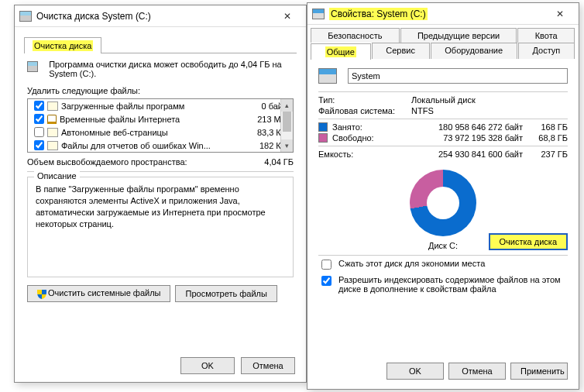 The height and width of the screenshot is (392, 584). I want to click on titlebar: Свойства: System (C:) ✕, so click(443, 14).